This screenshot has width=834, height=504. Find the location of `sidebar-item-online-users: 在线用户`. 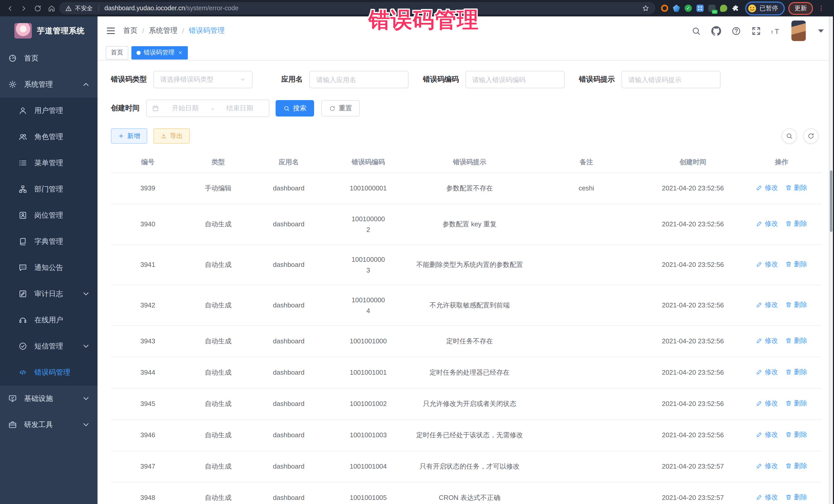

sidebar-item-online-users: 在线用户 is located at coordinates (49, 320).